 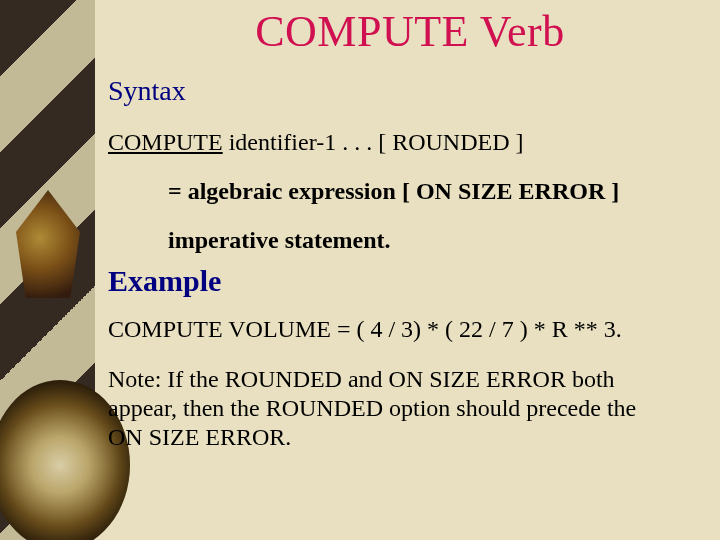 What do you see at coordinates (404, 281) in the screenshot?
I see `example-heading: Example` at bounding box center [404, 281].